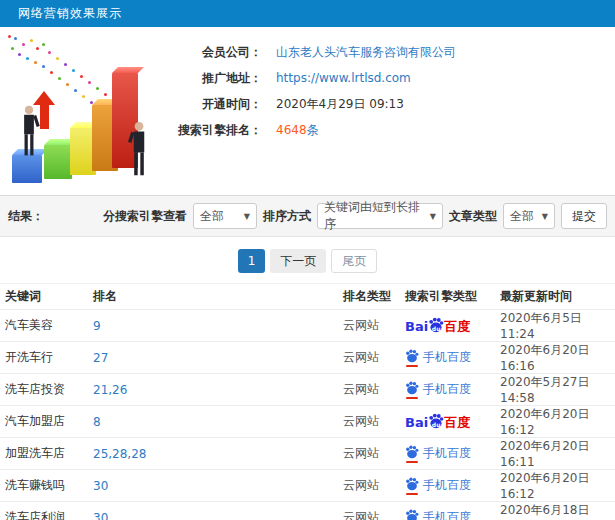 The image size is (615, 520). What do you see at coordinates (217, 104) in the screenshot?
I see `open-time-label: 开通时间：` at bounding box center [217, 104].